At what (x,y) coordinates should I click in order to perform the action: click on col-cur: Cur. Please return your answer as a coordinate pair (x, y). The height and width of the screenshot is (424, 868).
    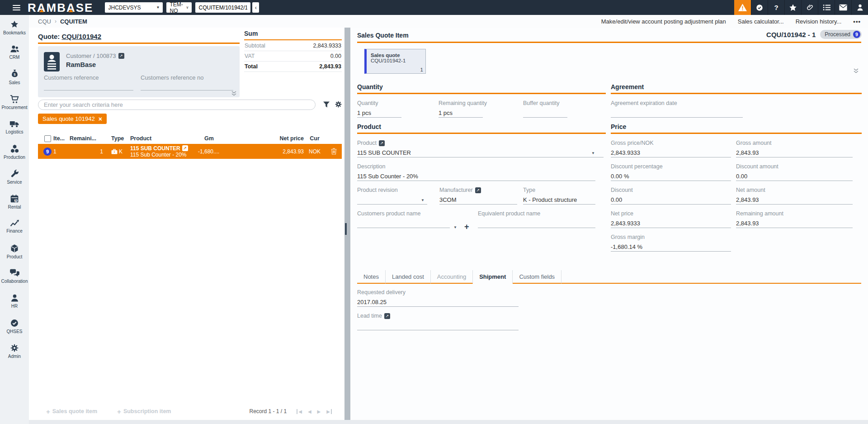
    Looking at the image, I should click on (315, 138).